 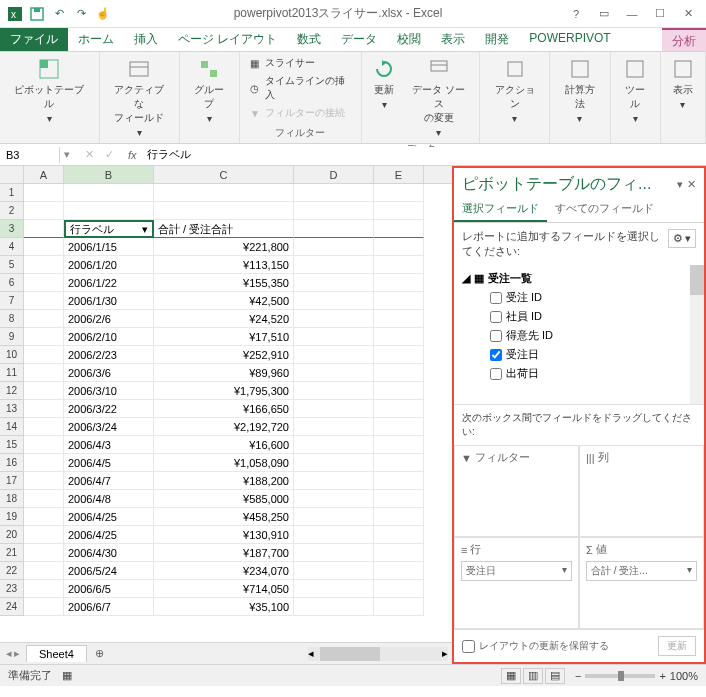 I want to click on cell: ¥166,650, so click(x=224, y=409).